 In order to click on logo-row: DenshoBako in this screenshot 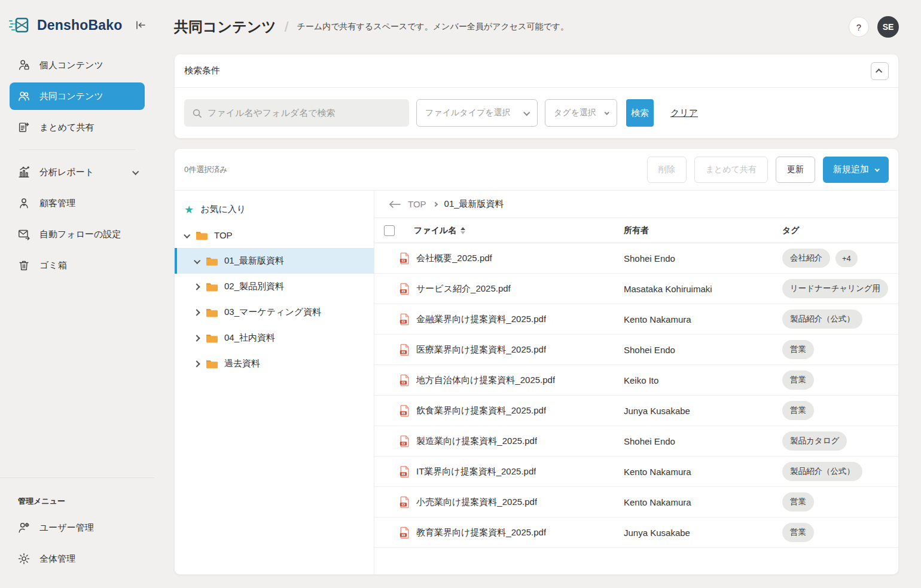, I will do `click(77, 30)`.